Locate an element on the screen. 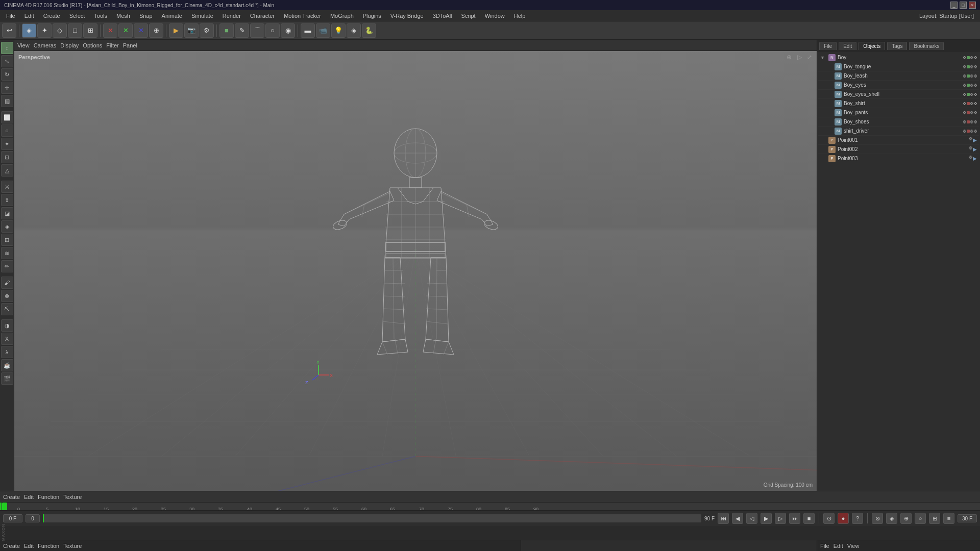 This screenshot has height=551, width=980. object-boy-shoes: M Boy_shoes is located at coordinates (898, 122).